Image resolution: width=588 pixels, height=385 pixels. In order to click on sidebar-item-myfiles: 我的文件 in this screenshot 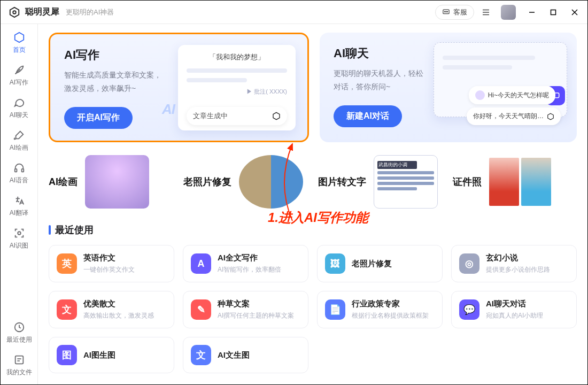, I will do `click(19, 366)`.